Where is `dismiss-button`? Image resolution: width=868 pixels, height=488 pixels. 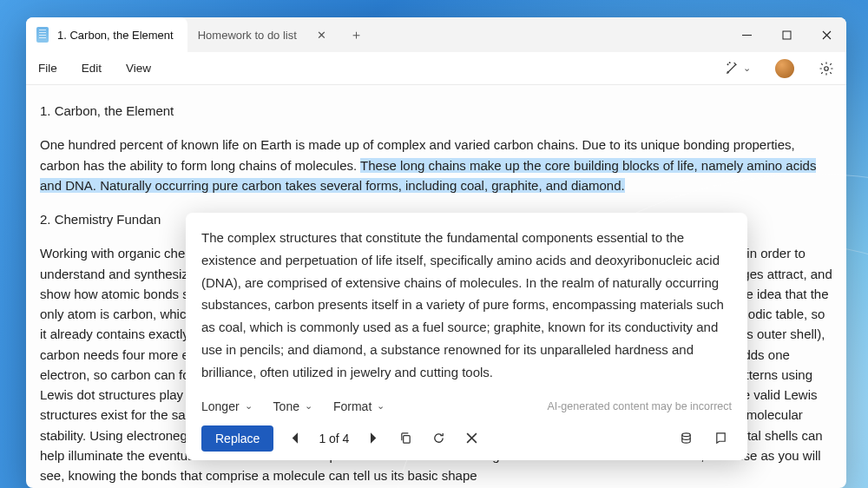
dismiss-button is located at coordinates (471, 439).